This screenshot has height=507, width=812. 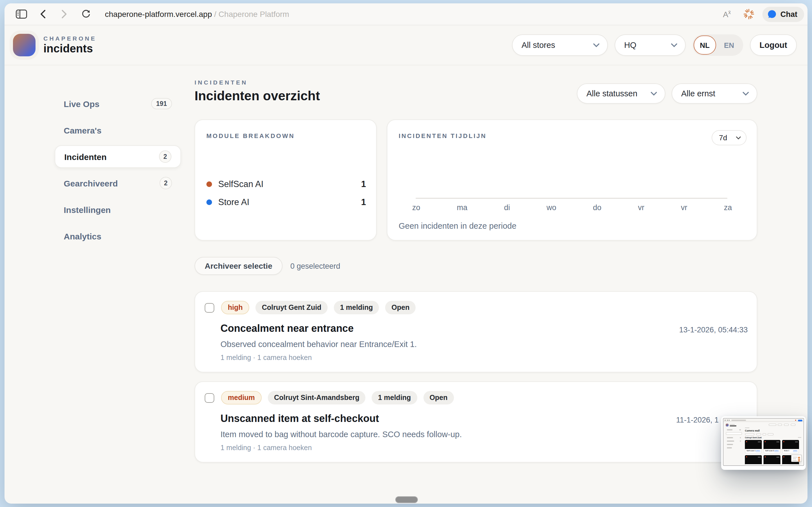 What do you see at coordinates (118, 210) in the screenshot?
I see `sidebar-item-instellingen: Instellingen` at bounding box center [118, 210].